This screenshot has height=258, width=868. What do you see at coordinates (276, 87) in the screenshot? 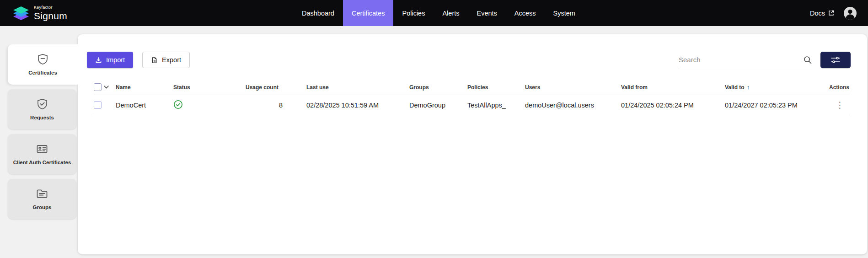
I see `column-header-usage-count: Usage count` at bounding box center [276, 87].